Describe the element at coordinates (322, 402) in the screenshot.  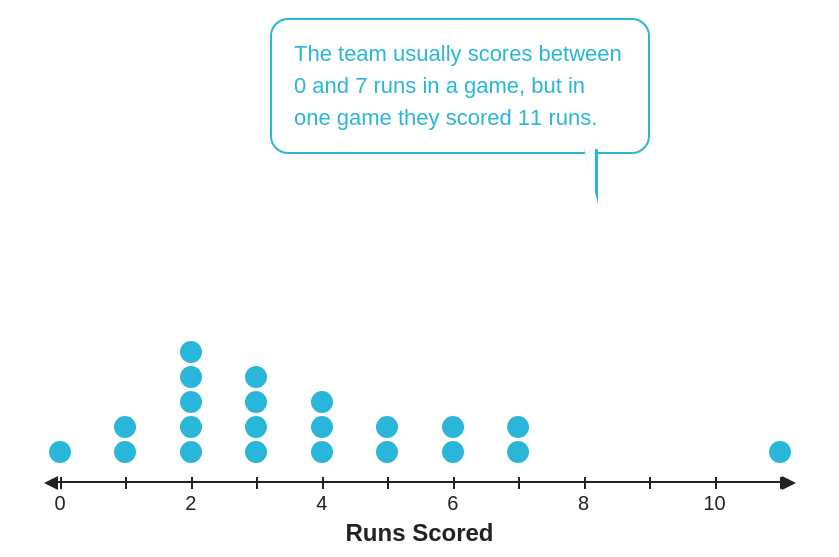
I see `dot-x4-s2` at that location.